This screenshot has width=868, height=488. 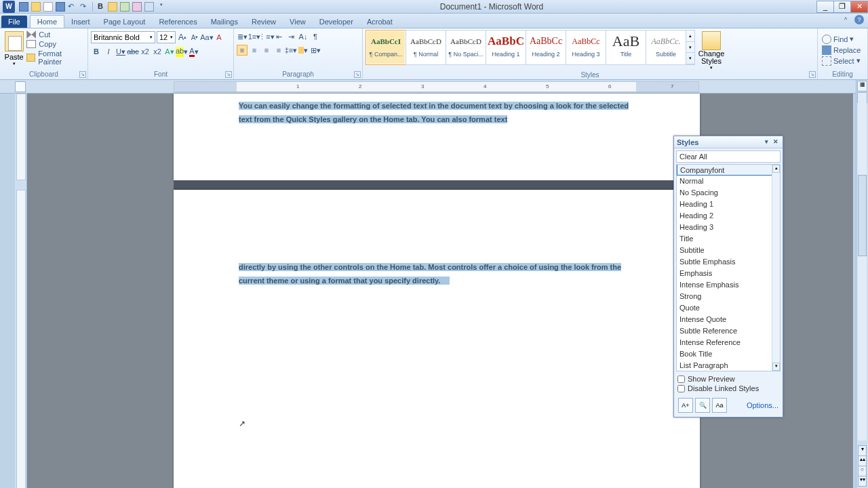 I want to click on ruler-toggle-icon: ▦, so click(x=863, y=86).